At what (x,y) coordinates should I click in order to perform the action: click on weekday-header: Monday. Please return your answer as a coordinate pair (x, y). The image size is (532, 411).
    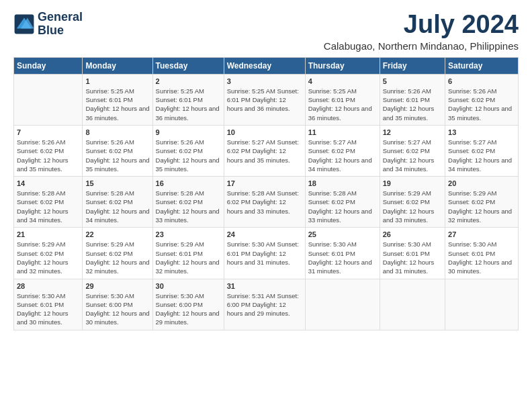
    Looking at the image, I should click on (118, 66).